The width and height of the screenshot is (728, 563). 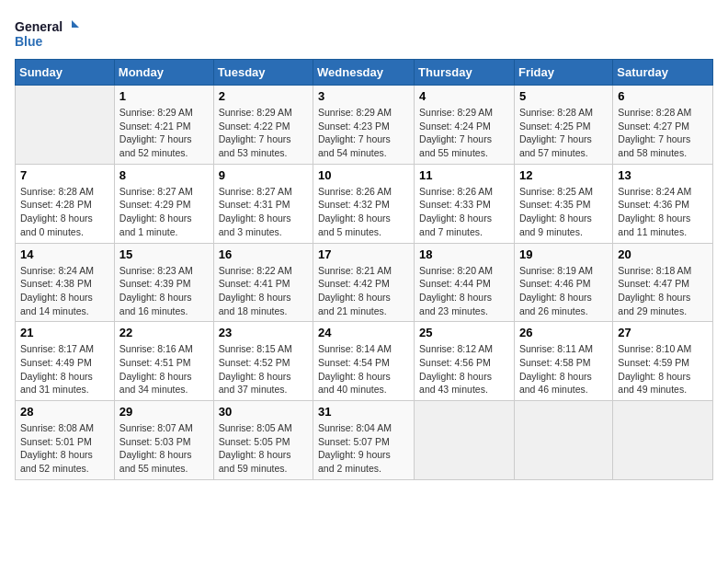 I want to click on calendar-cell: 16Sunrise: 8:22 AMSunset: 4:41 PMDayligh…, so click(x=263, y=282).